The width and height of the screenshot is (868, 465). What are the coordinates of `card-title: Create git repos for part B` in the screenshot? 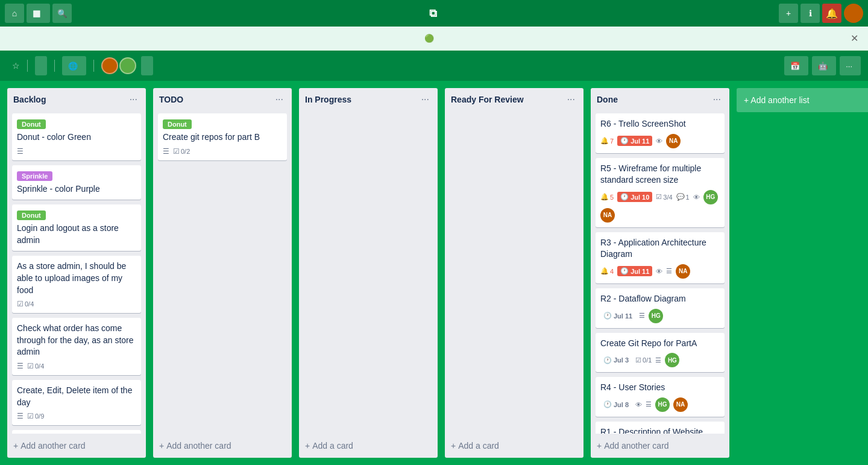 It's located at (222, 138).